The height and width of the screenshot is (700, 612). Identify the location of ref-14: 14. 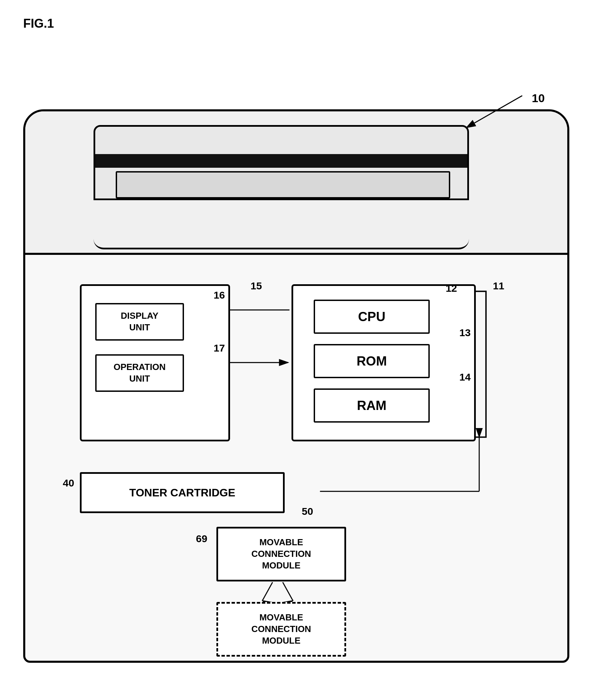
(465, 377).